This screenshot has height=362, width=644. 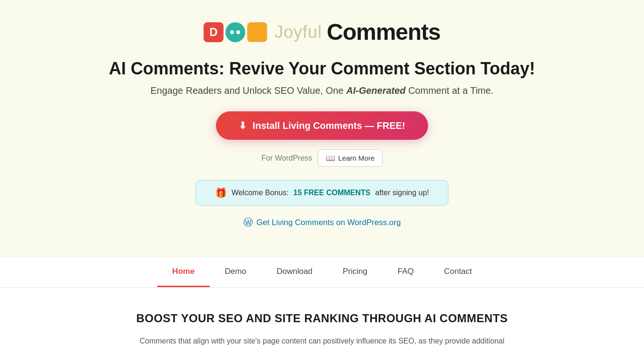 What do you see at coordinates (322, 32) in the screenshot?
I see `logo-area: D Joyful Comments` at bounding box center [322, 32].